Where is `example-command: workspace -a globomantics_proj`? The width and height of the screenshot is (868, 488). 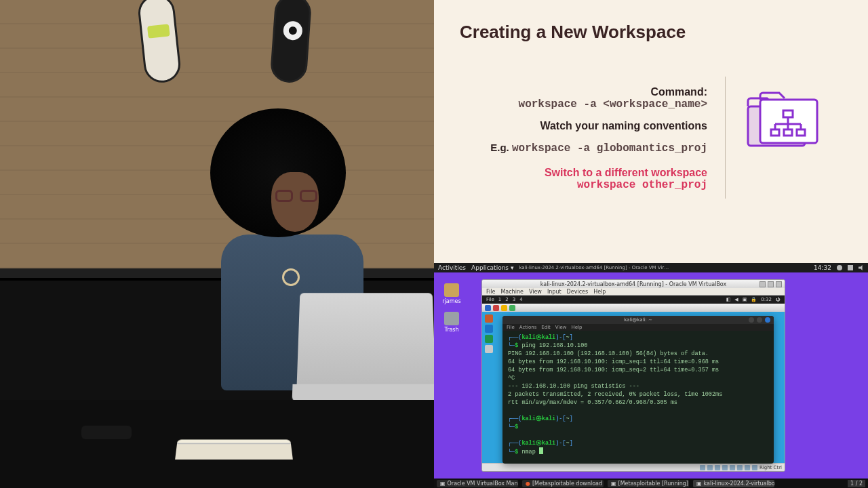 example-command: workspace -a globomantics_proj is located at coordinates (610, 148).